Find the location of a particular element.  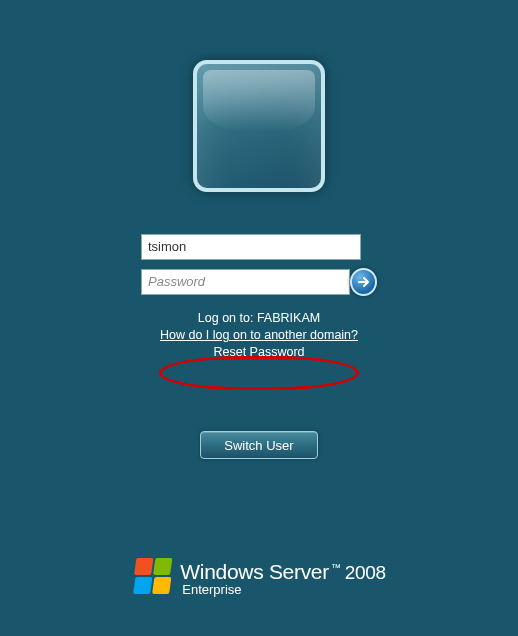

login-form: tsimon Password Log on to: FABRIKAM How … is located at coordinates (259, 298).